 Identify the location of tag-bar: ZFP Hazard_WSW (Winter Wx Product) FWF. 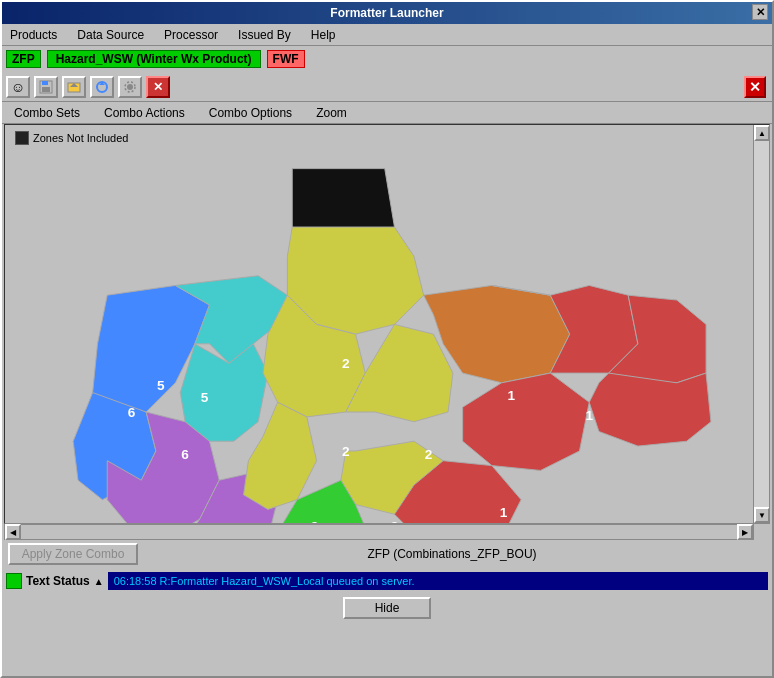
(387, 59).